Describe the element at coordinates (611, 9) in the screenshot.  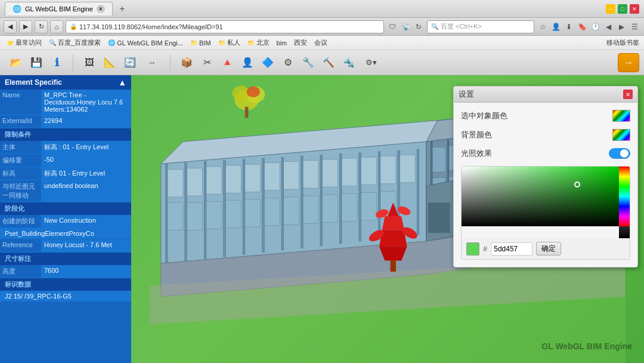
I see `minimize-btn: ─` at that location.